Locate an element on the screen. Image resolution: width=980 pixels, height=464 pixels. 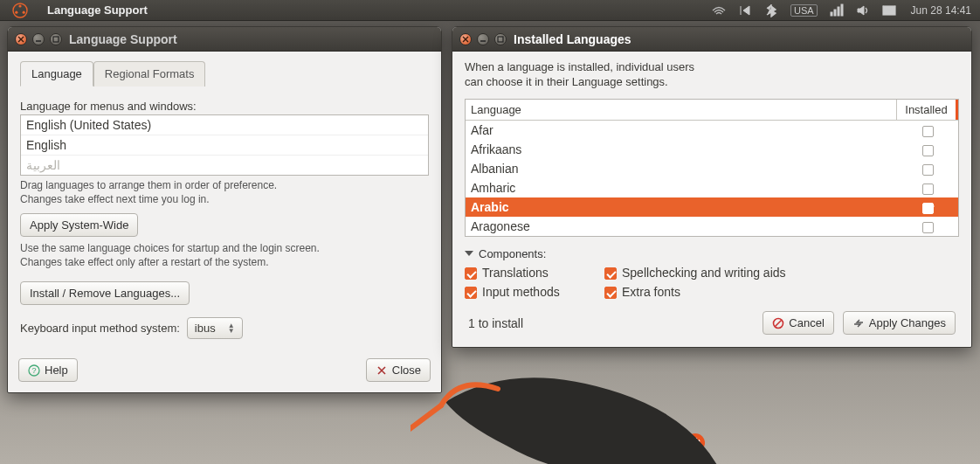
window-title: Language Support is located at coordinates (123, 39).